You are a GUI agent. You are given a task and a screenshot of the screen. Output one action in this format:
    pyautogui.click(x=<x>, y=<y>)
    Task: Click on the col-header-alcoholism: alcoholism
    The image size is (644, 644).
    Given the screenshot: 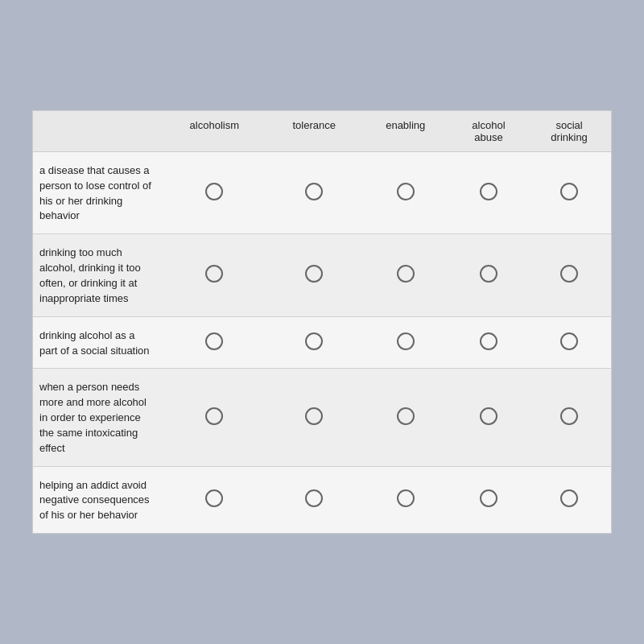 What is the action you would take?
    pyautogui.click(x=214, y=132)
    